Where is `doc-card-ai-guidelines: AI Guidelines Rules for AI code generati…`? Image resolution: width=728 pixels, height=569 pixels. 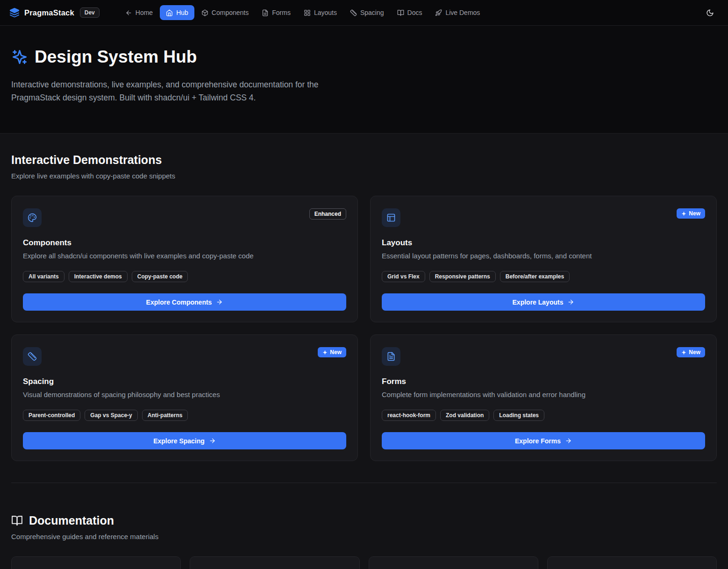
doc-card-ai-guidelines: AI Guidelines Rules for AI code generati… is located at coordinates (453, 562).